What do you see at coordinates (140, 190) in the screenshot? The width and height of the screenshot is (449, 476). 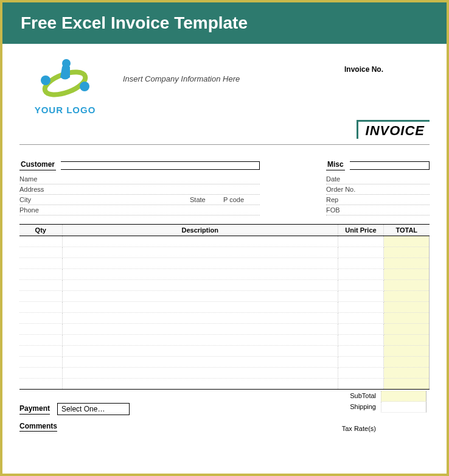 I see `customer-address-row: Address` at bounding box center [140, 190].